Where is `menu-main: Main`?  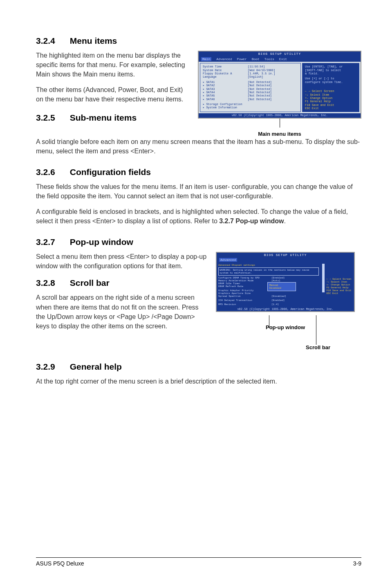
menu-main: Main is located at coordinates (206, 59).